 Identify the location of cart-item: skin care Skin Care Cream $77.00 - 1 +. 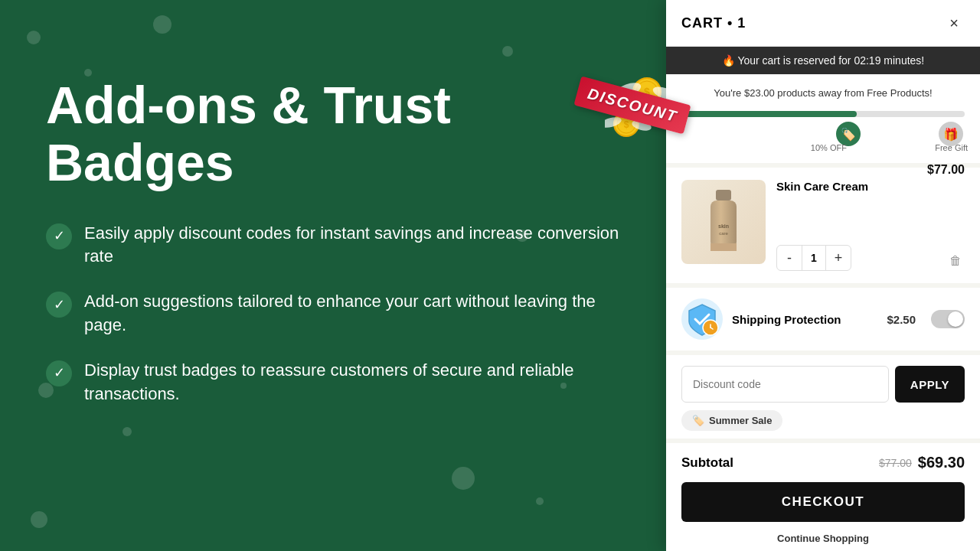
(823, 225).